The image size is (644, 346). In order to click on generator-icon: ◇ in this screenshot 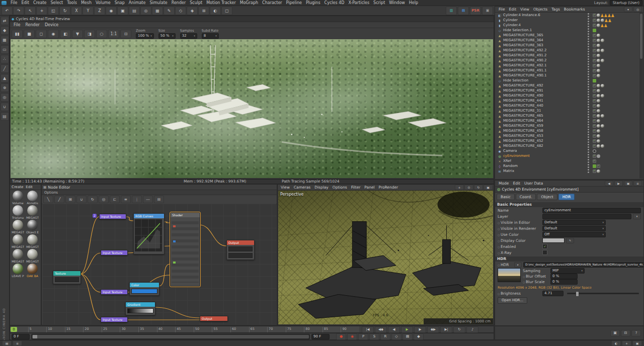, I will do `click(181, 11)`.